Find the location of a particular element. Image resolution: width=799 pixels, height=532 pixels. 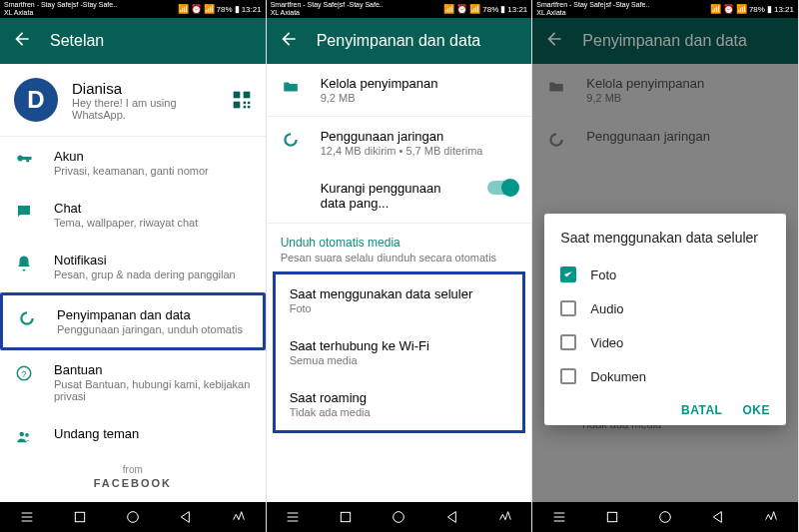

option-video: Video is located at coordinates (665, 342).